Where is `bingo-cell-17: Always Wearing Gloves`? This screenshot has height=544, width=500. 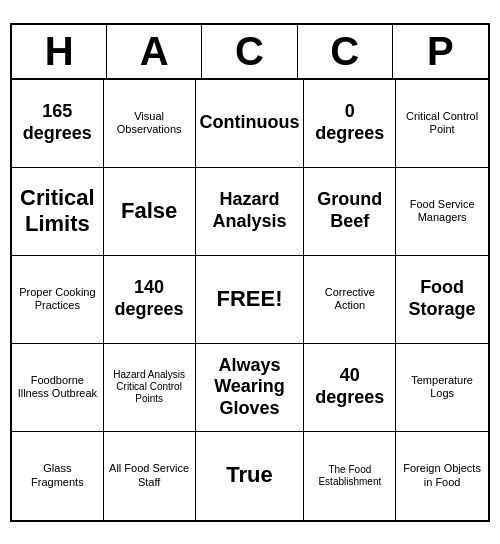
bingo-cell-17: Always Wearing Gloves is located at coordinates (250, 388).